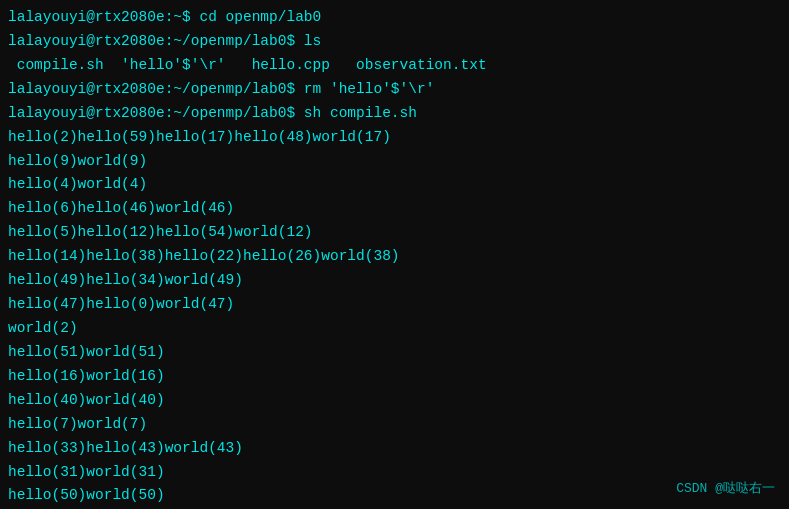  What do you see at coordinates (394, 305) in the screenshot?
I see `terminal-line: hello(47)hello(0)world(47)` at bounding box center [394, 305].